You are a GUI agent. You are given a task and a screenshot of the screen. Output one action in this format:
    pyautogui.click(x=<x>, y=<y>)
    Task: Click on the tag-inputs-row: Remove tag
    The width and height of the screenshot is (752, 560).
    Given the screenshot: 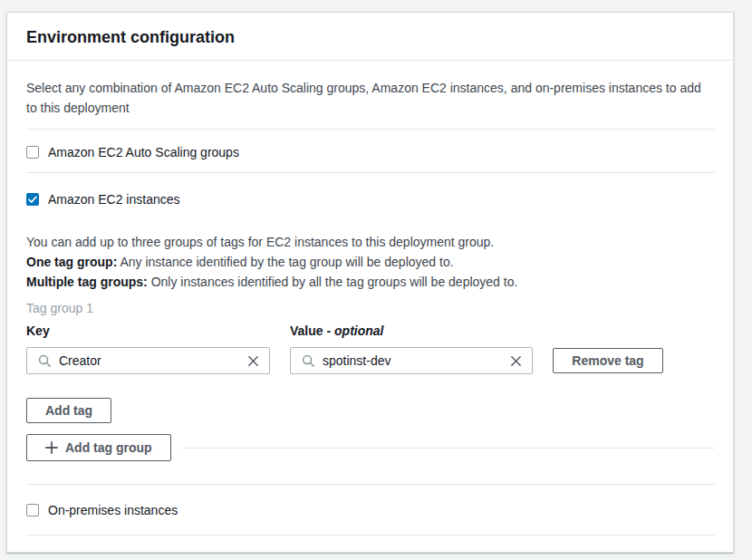 What is the action you would take?
    pyautogui.click(x=371, y=361)
    